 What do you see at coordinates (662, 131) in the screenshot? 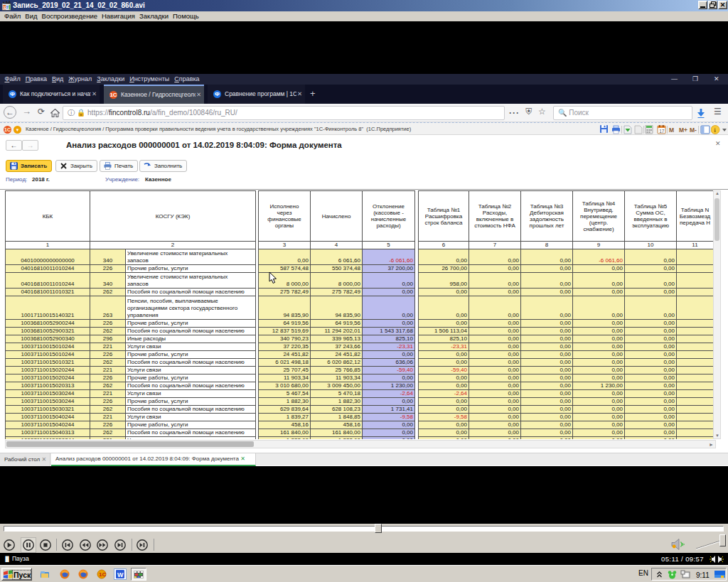
I see `svg-text: 17` at bounding box center [662, 131].